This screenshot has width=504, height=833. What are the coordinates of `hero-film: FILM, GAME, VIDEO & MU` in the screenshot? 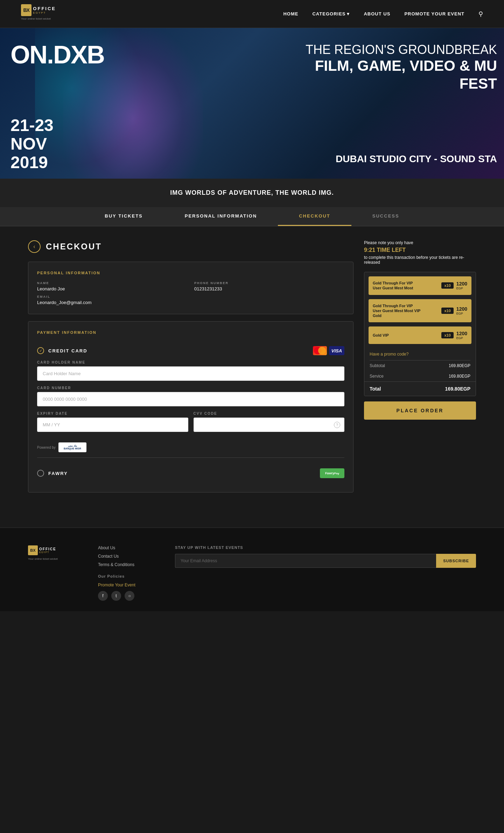 It's located at (378, 66).